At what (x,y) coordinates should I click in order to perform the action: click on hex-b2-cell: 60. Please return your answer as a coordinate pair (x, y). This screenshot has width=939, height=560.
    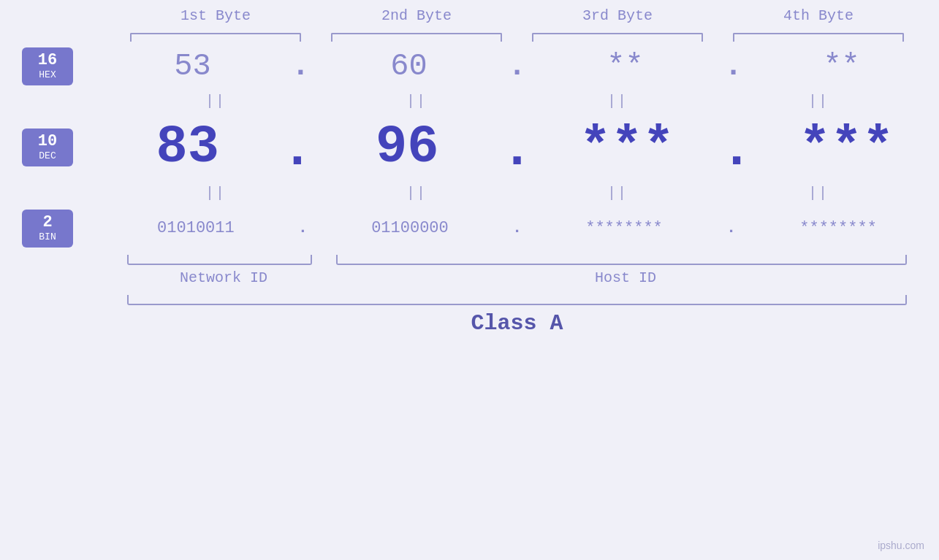
    Looking at the image, I should click on (409, 66).